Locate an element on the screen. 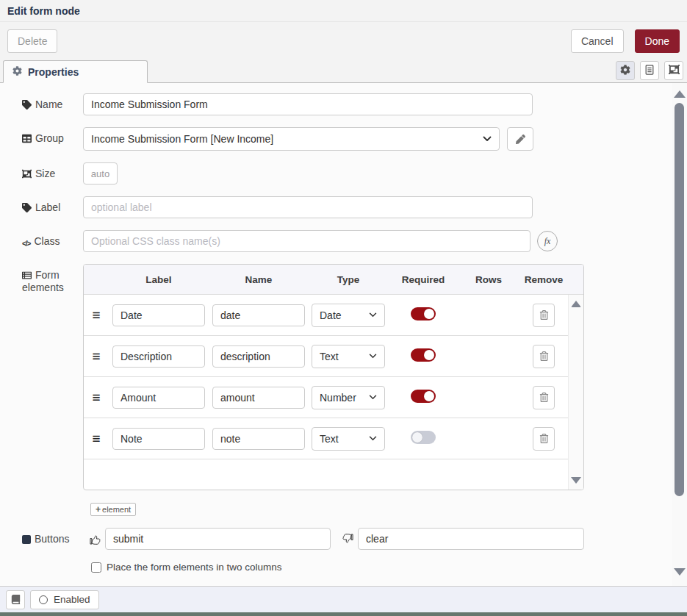 The width and height of the screenshot is (687, 616). label-input is located at coordinates (308, 207).